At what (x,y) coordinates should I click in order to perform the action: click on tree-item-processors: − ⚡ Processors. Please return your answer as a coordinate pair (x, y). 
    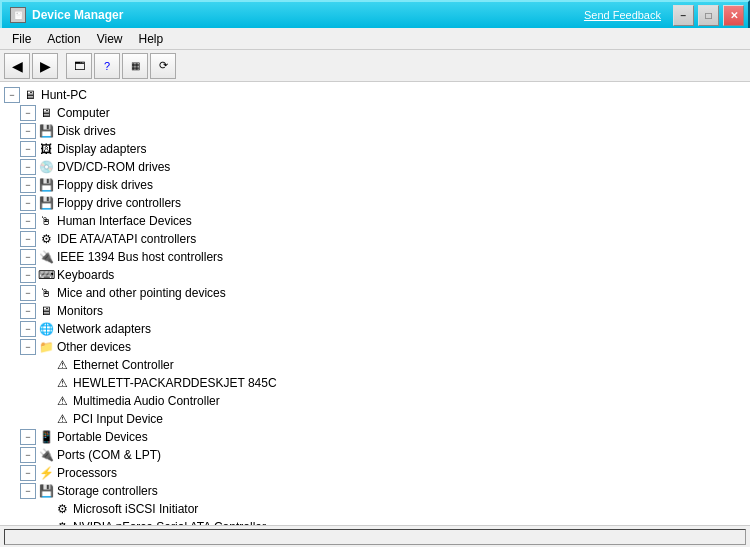
    Looking at the image, I should click on (375, 473).